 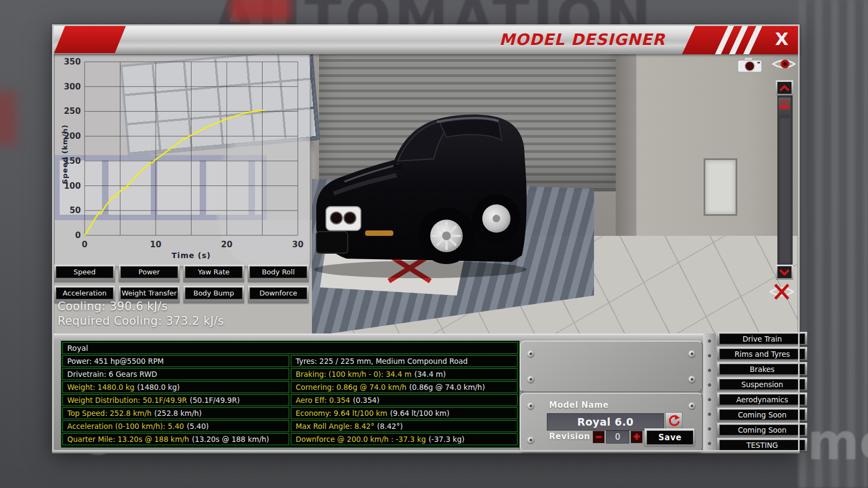 I want to click on graph-button-label: Power, so click(x=149, y=272).